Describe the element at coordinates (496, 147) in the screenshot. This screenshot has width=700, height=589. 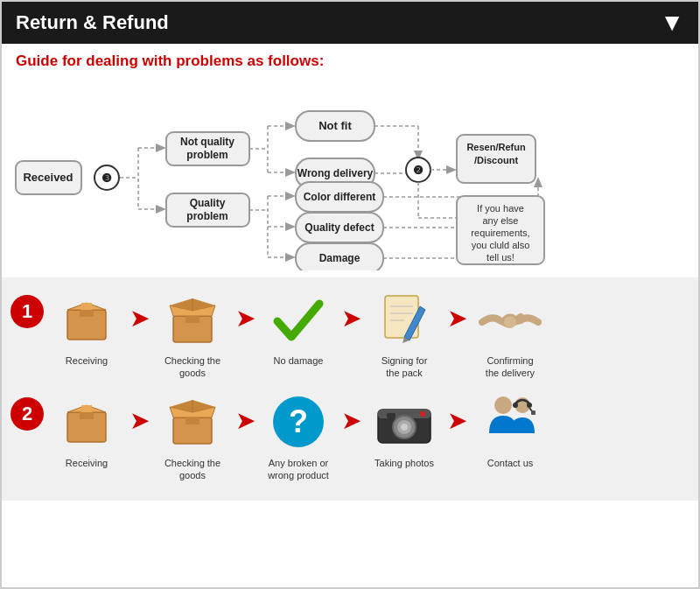
I see `svg-text: Resen/Refun` at that location.